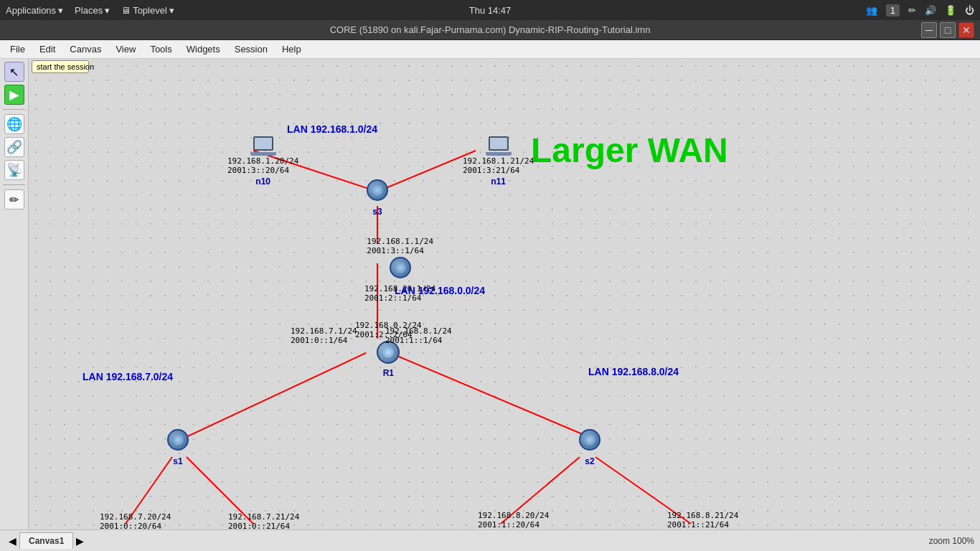 This screenshot has width=980, height=551. What do you see at coordinates (913, 10) in the screenshot?
I see `pencil-icon: ✏` at bounding box center [913, 10].